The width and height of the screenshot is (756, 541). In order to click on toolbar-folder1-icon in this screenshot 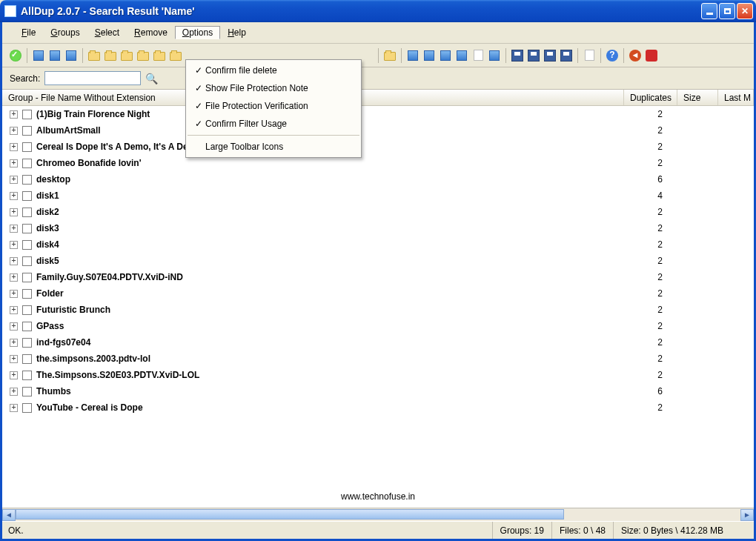, I will do `click(94, 56)`.